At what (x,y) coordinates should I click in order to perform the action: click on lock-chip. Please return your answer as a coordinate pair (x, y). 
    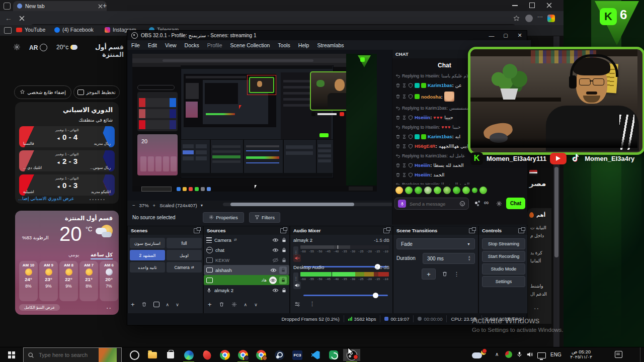
    Looking at the image, I should click on (283, 270).